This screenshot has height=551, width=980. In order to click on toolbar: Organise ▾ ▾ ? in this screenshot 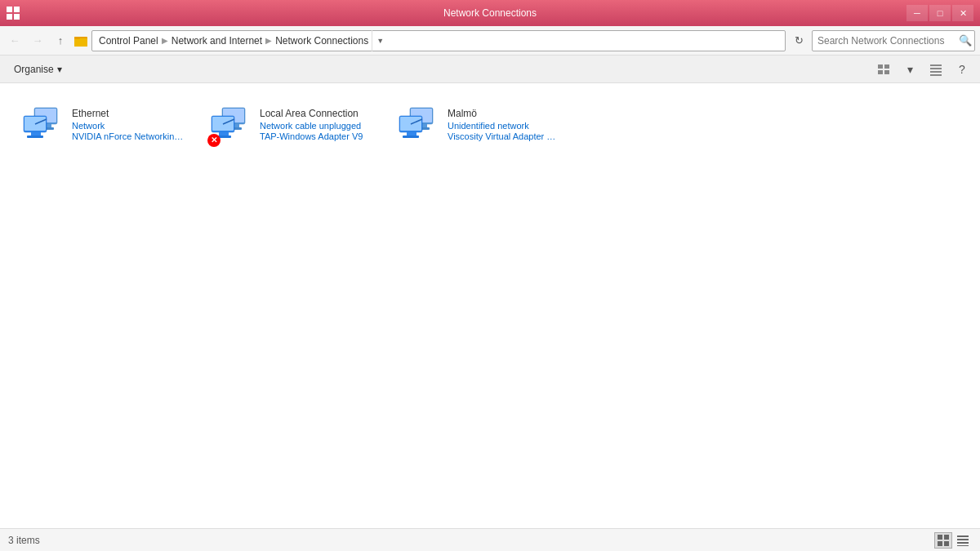, I will do `click(490, 69)`.